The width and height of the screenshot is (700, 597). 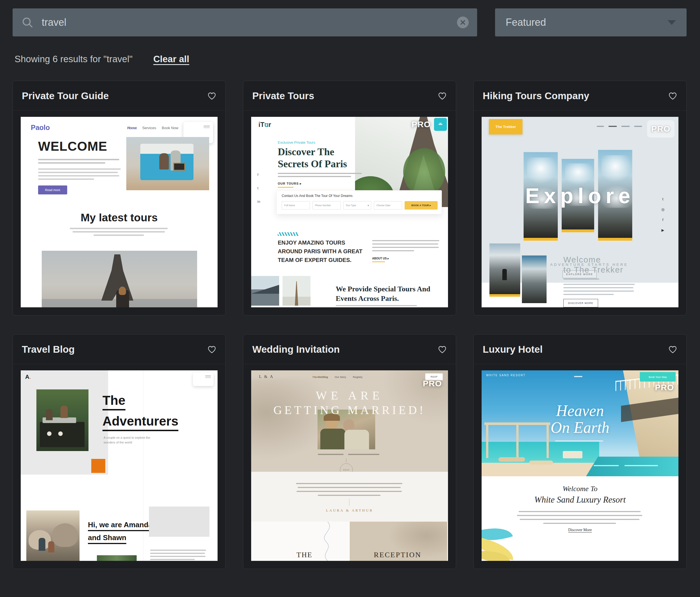 What do you see at coordinates (323, 252) in the screenshot?
I see `mock-promo-heading: Enjoy amazing tours around Paris with a …` at bounding box center [323, 252].